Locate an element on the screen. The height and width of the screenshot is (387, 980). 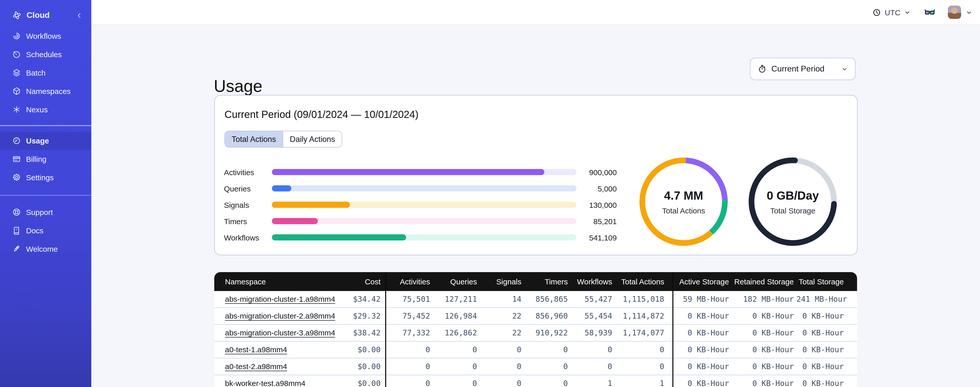
user-menu-chevron-icon is located at coordinates (969, 12).